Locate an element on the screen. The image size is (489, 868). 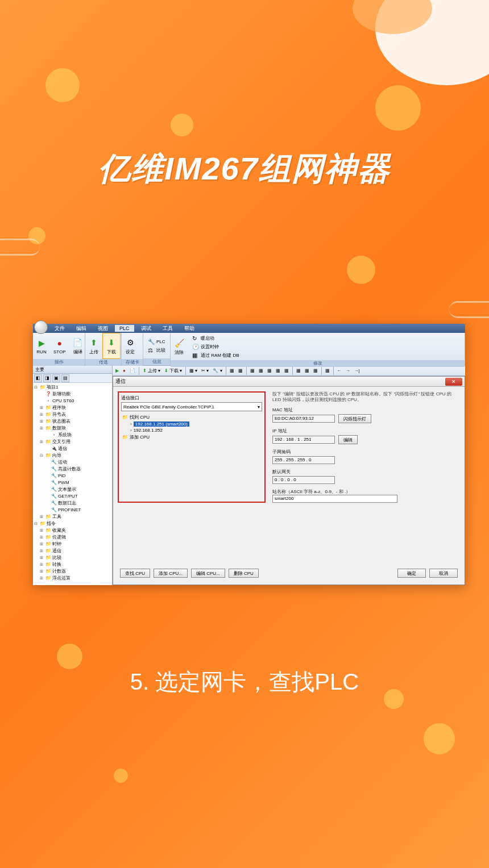
folder-icon: 📁 is located at coordinates (125, 417).